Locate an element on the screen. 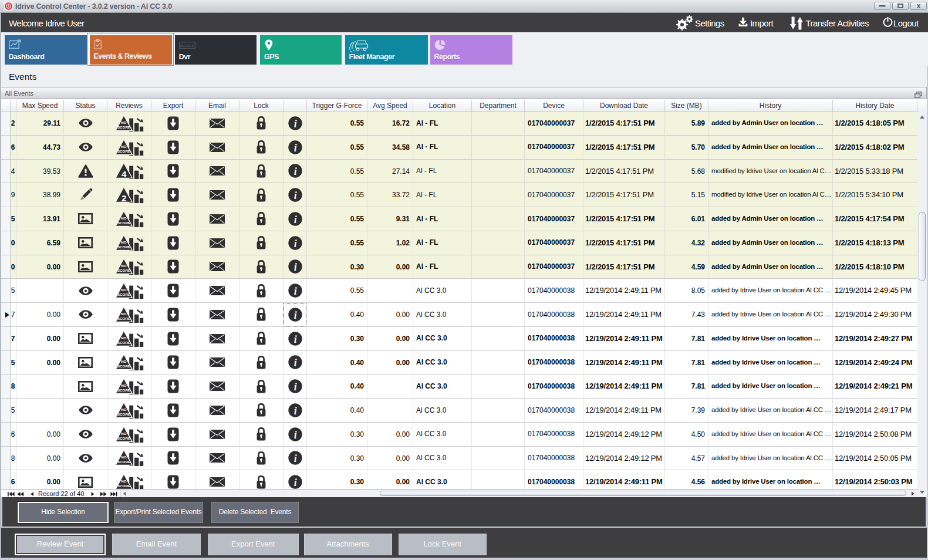  svg-text: MERGE is located at coordinates (188, 45).